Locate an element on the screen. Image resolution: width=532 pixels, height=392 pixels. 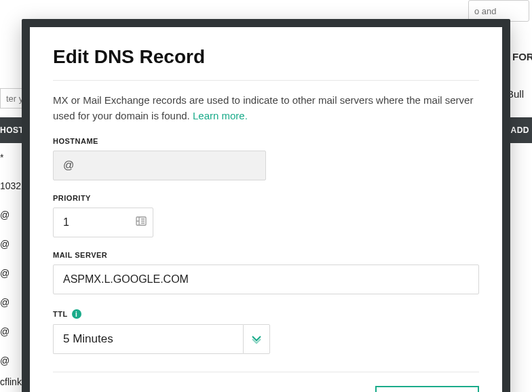
hostname-input is located at coordinates (159, 165).